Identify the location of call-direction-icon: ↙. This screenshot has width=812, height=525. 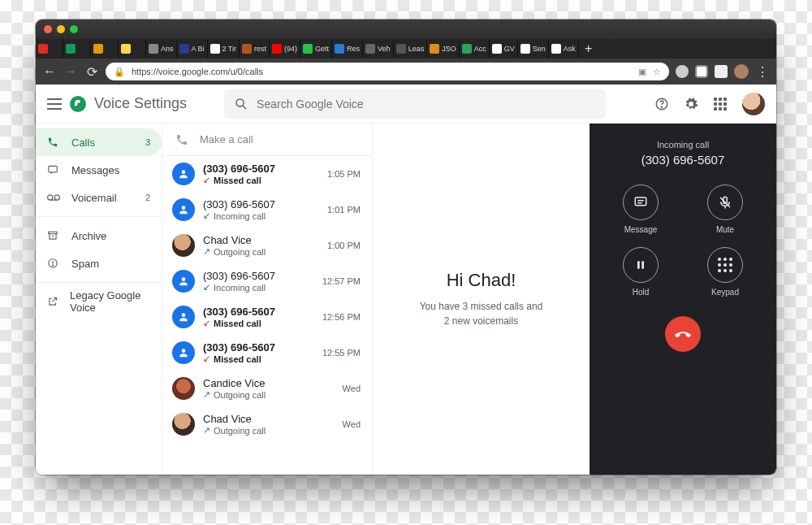
(206, 216).